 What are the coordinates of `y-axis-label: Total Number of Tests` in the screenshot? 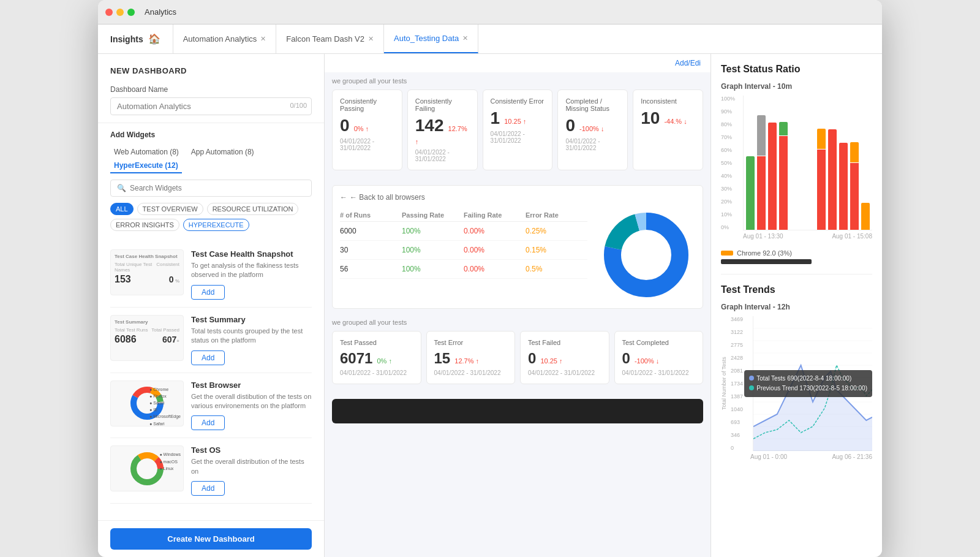 It's located at (725, 384).